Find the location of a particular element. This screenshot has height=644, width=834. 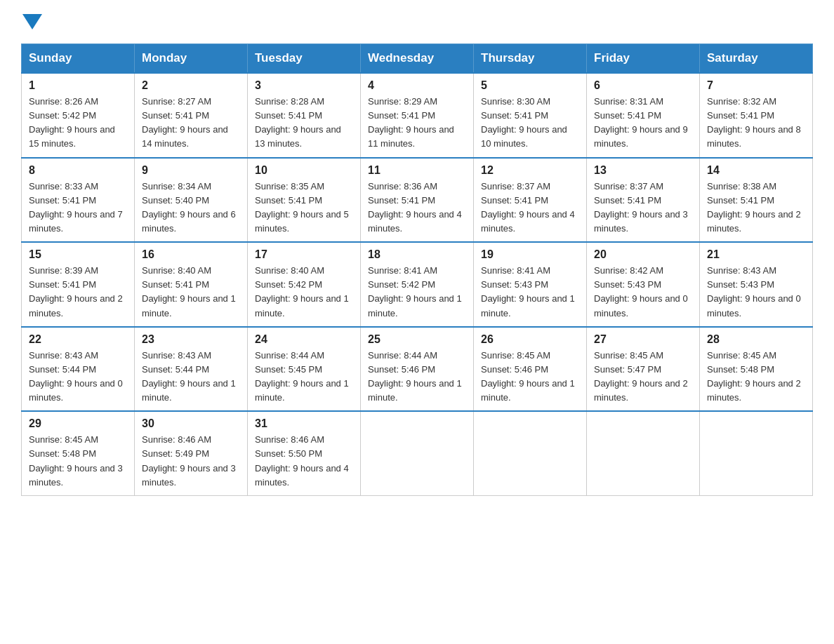

calendar-week-row: 1 Sunrise: 8:26 AMSunset: 5:42 PMDayligh… is located at coordinates (417, 115).